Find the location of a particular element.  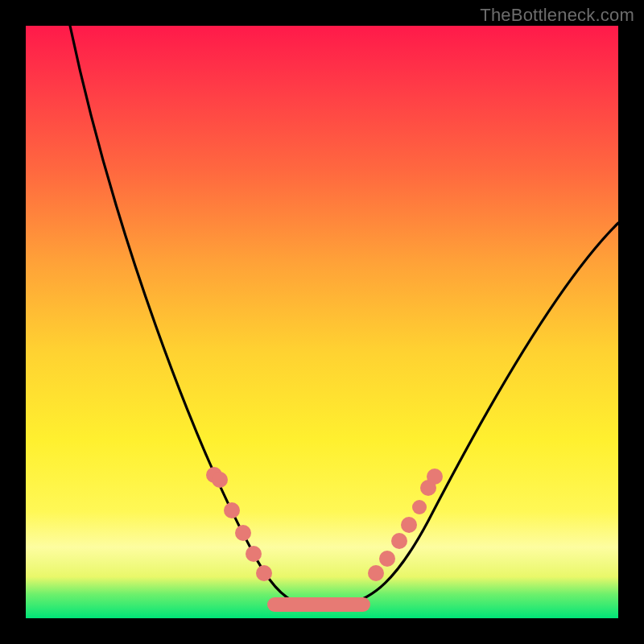

curve-min-band is located at coordinates (319, 605).